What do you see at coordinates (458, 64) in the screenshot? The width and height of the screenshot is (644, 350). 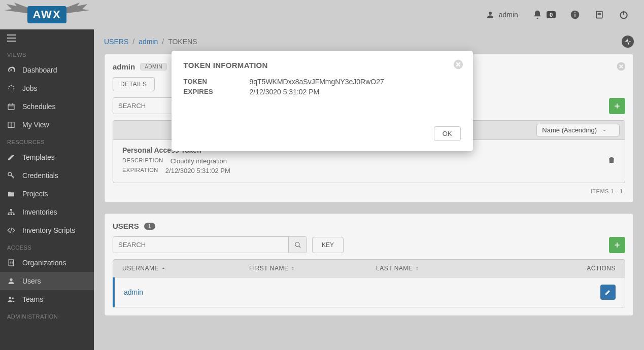 I see `modal-close-button` at bounding box center [458, 64].